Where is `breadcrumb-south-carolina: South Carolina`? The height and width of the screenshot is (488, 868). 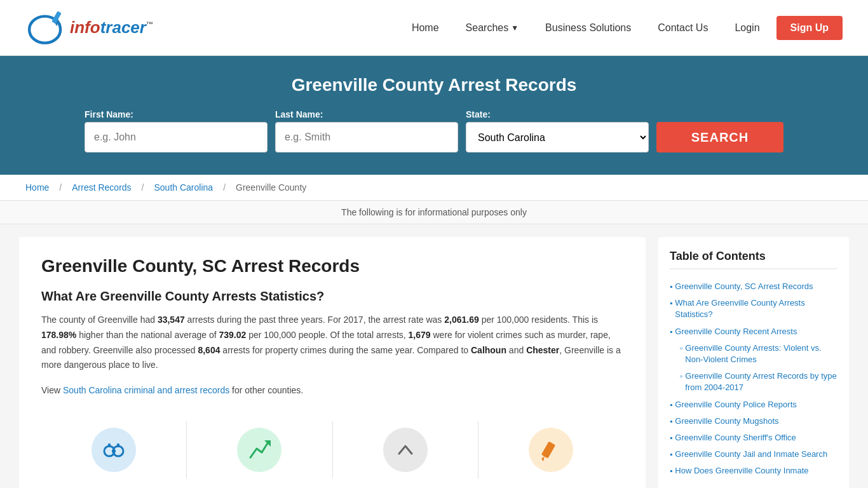
breadcrumb-south-carolina: South Carolina is located at coordinates (184, 187).